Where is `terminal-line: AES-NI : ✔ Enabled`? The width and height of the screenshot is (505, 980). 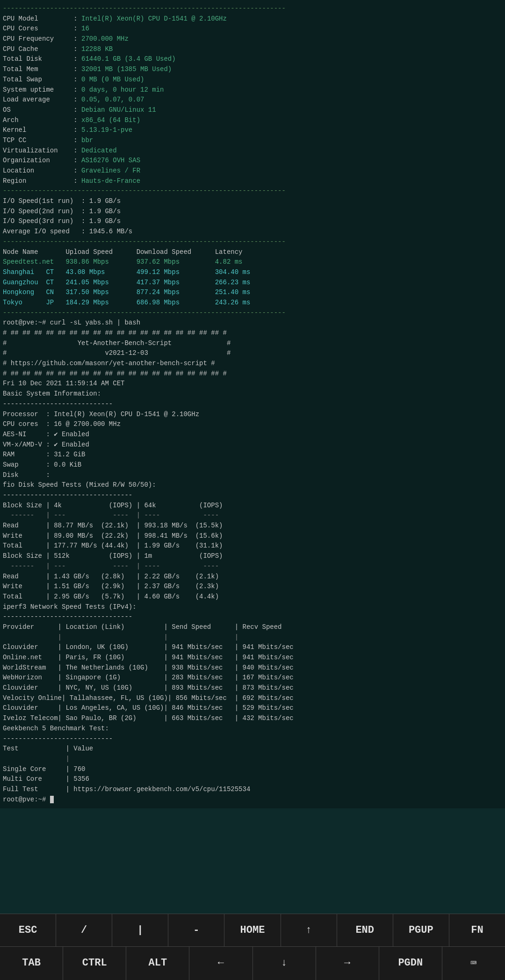 terminal-line: AES-NI : ✔ Enabled is located at coordinates (252, 435).